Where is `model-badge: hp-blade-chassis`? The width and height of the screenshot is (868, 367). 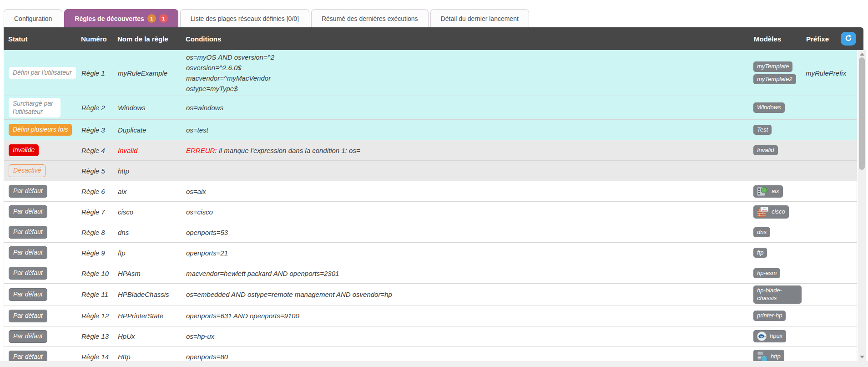 model-badge: hp-blade-chassis is located at coordinates (777, 295).